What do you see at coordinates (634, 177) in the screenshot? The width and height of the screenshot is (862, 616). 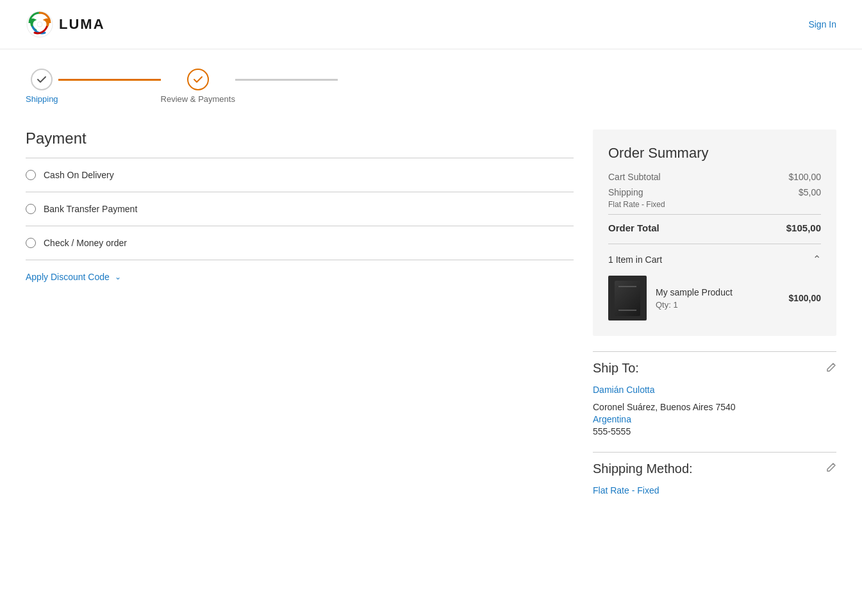 I see `cart-subtotal-label: Cart Subtotal` at bounding box center [634, 177].